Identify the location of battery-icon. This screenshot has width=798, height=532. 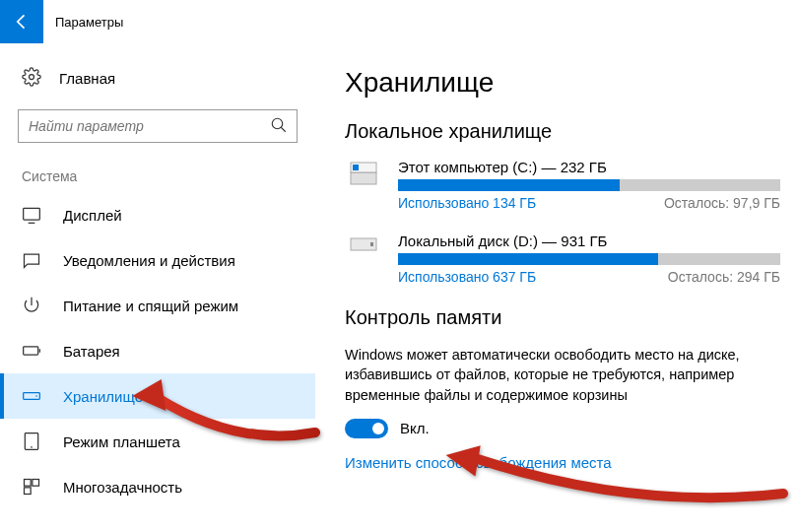
(32, 351).